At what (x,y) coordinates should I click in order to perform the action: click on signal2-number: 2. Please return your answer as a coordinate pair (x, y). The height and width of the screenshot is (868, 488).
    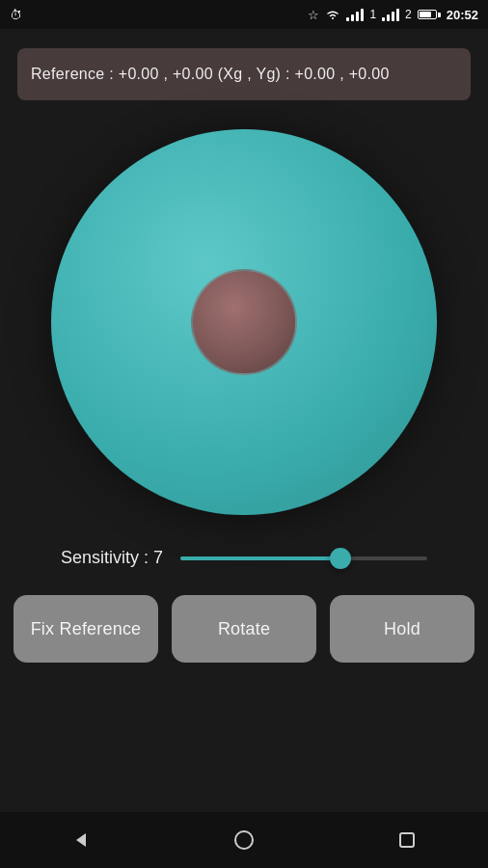
    Looking at the image, I should click on (409, 14).